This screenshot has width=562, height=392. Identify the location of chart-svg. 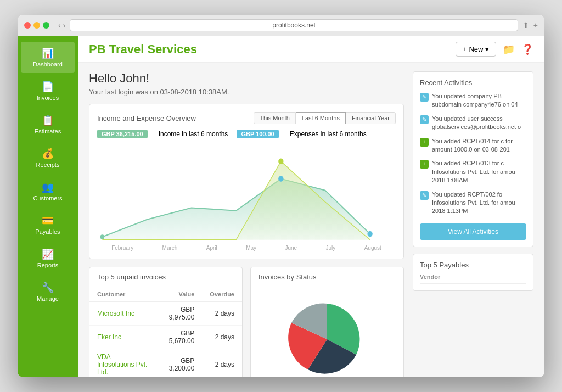
(246, 193).